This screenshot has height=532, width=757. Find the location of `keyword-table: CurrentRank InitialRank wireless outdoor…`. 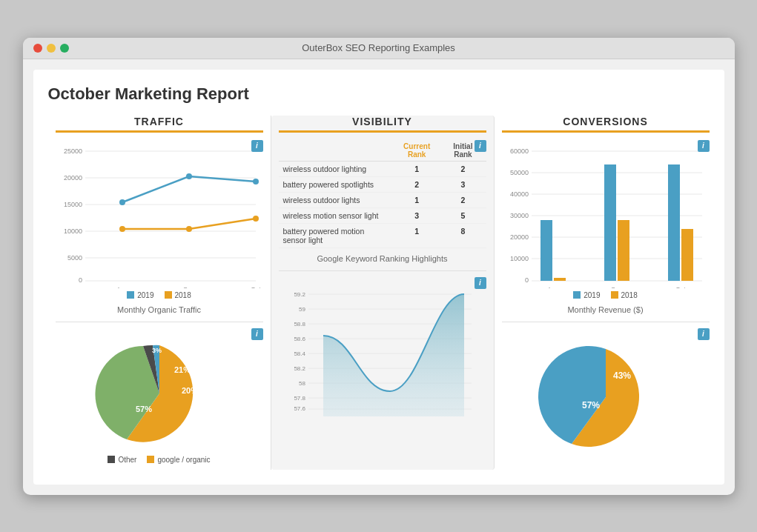

keyword-table: CurrentRank InitialRank wireless outdoor… is located at coordinates (383, 194).